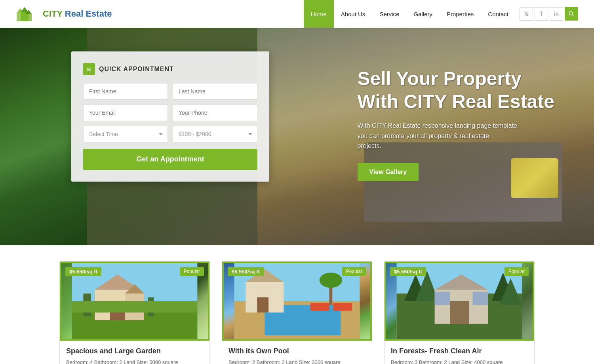 Image resolution: width=594 pixels, height=364 pixels. I want to click on property-image-wrap-1: $5.550/sq ft Popular, so click(135, 301).